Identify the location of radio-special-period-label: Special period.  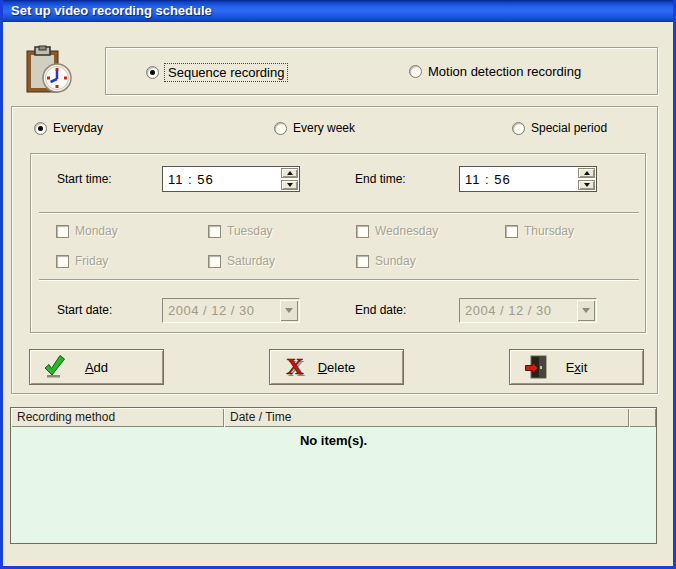
(569, 128).